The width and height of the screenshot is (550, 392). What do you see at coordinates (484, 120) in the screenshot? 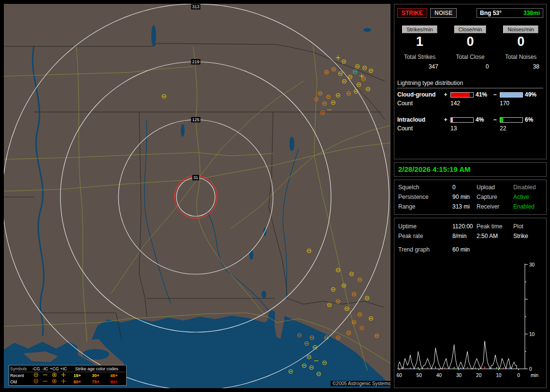
I see `ic-positive-pct: 4%` at bounding box center [484, 120].